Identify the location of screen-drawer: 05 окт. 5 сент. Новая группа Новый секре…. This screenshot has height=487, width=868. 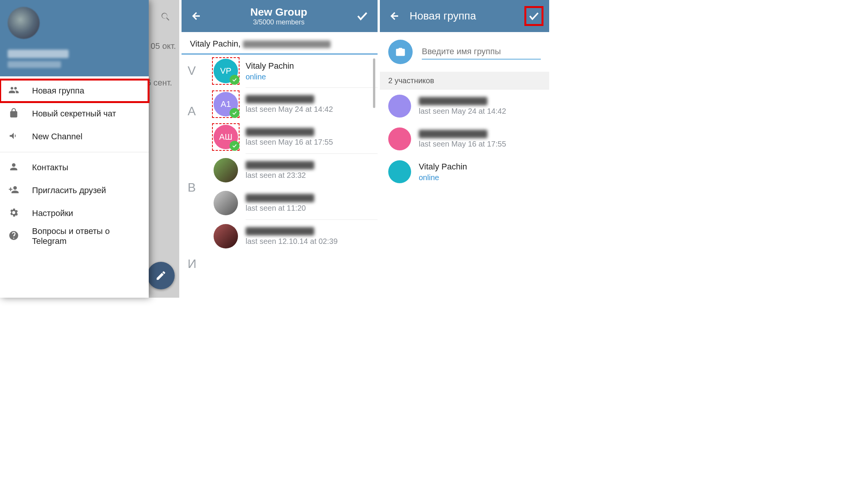
(90, 149).